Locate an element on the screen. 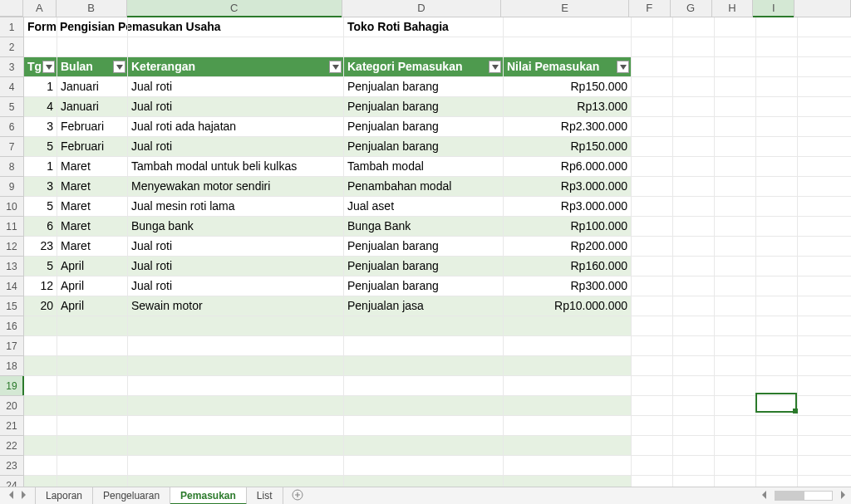  row-header-3: 3 is located at coordinates (12, 67).